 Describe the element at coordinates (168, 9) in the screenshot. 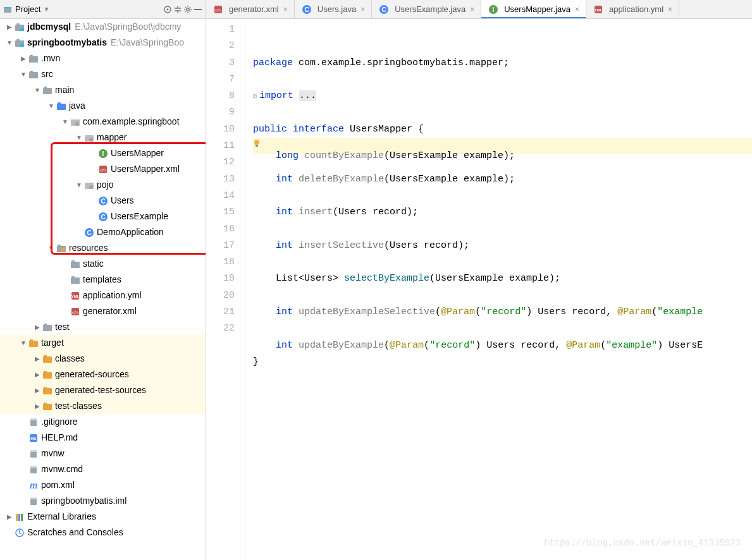

I see `locate-icon` at that location.